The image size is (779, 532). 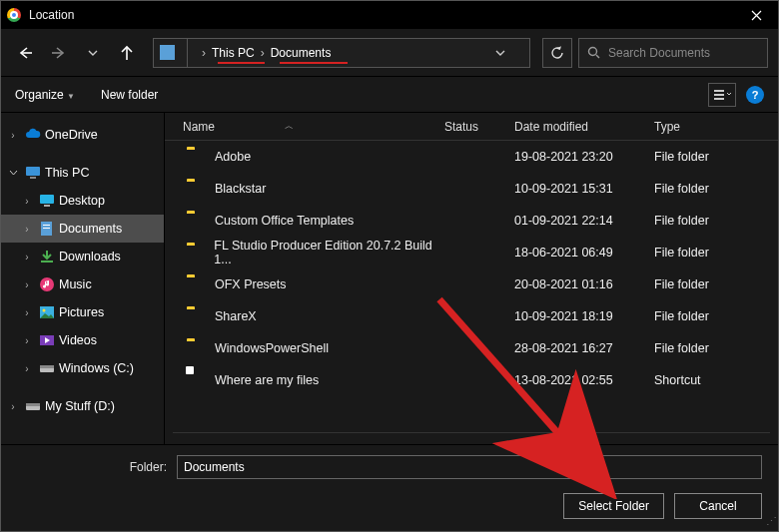 I want to click on videos-icon, so click(x=47, y=340).